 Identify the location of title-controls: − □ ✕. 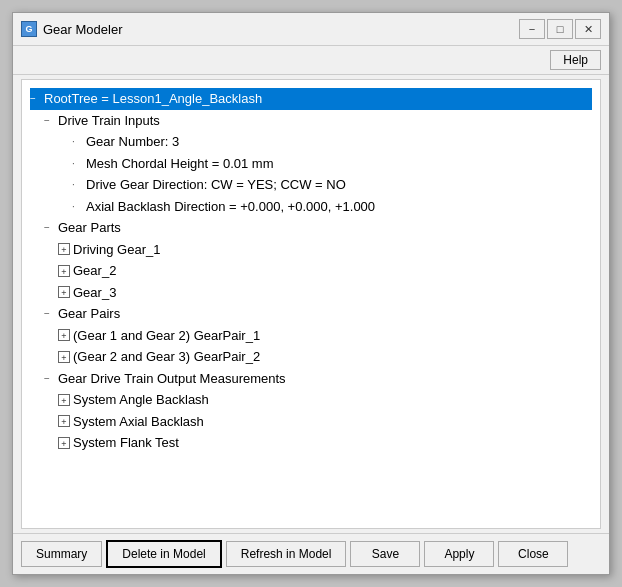
(560, 29).